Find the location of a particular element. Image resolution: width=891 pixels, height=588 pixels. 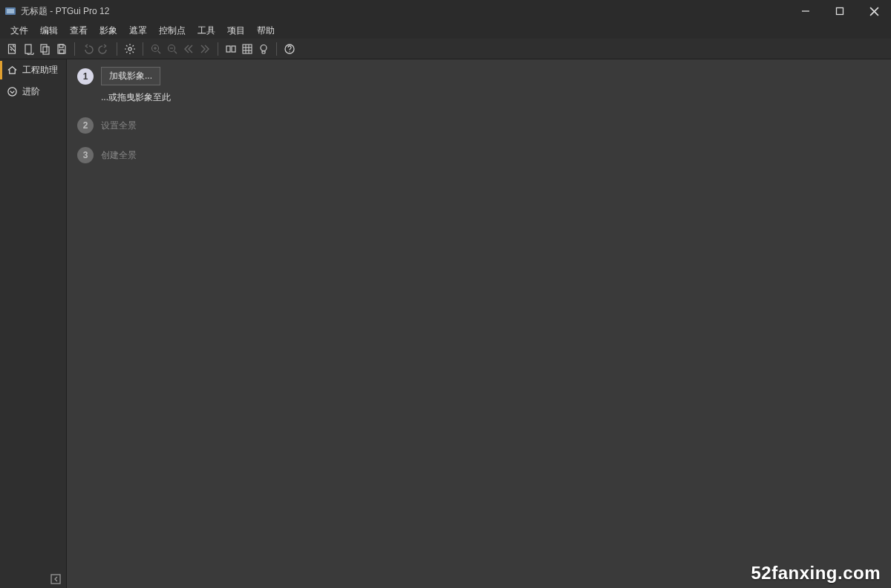

sidebar-item-advanced: 进阶 is located at coordinates (33, 92).